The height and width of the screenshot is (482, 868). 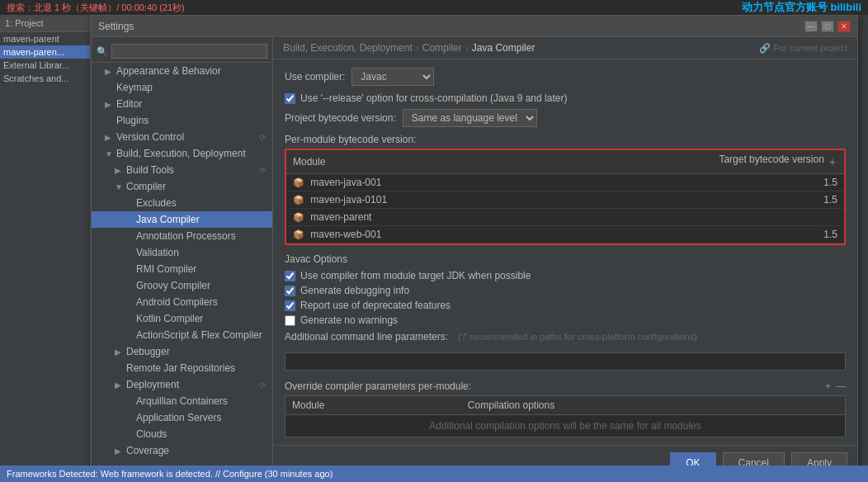 What do you see at coordinates (182, 302) in the screenshot?
I see `sidebar-item-android: Android Compilers` at bounding box center [182, 302].